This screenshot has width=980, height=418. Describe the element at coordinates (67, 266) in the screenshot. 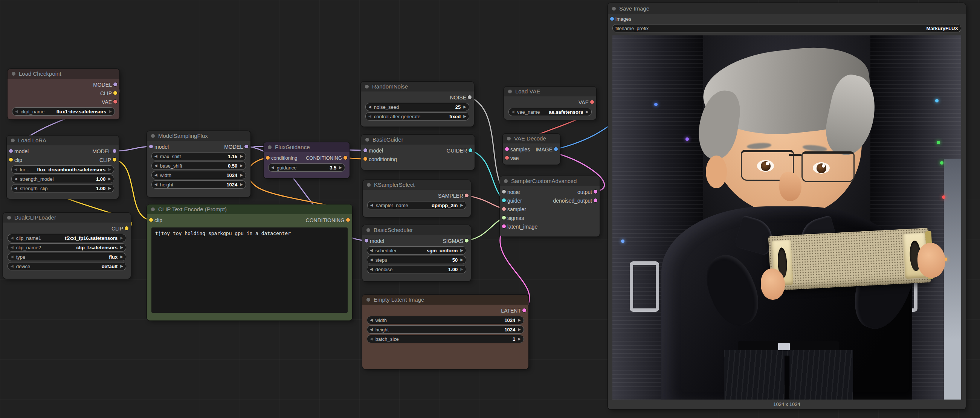

I see `widget-device: ◀devicedefault▶` at that location.